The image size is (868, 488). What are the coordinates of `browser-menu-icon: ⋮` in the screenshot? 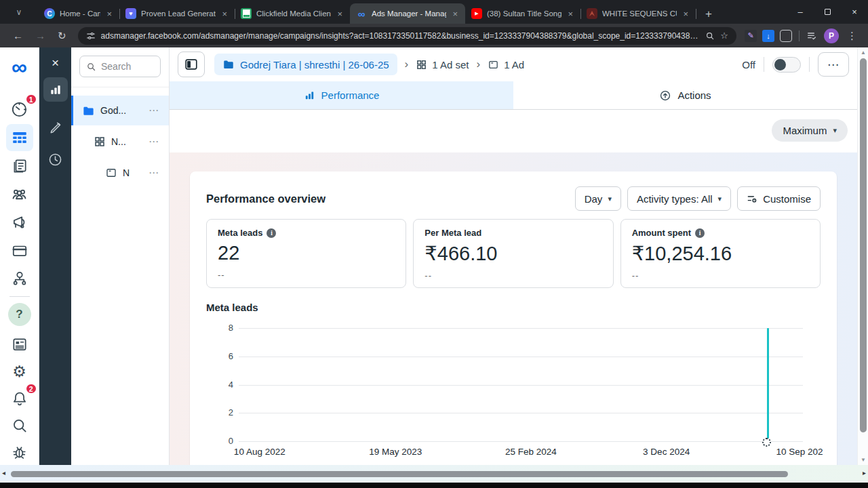 It's located at (852, 36).